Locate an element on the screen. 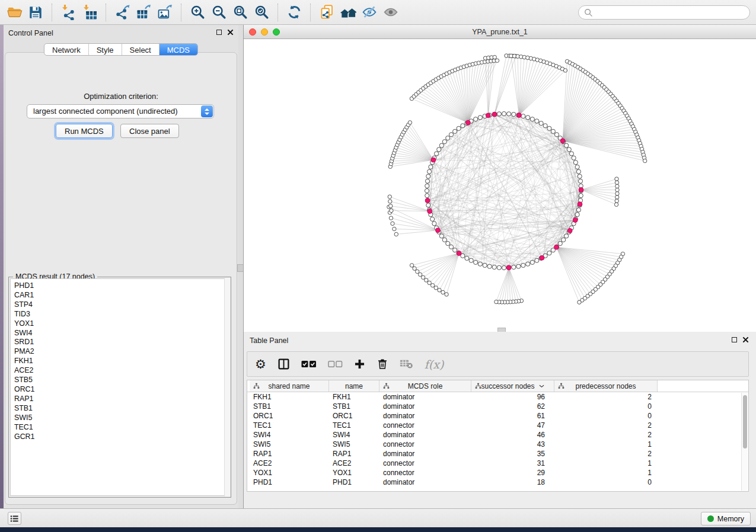 Image resolution: width=756 pixels, height=532 pixels. table-row: ACE2ACE2connector311 is located at coordinates (499, 463).